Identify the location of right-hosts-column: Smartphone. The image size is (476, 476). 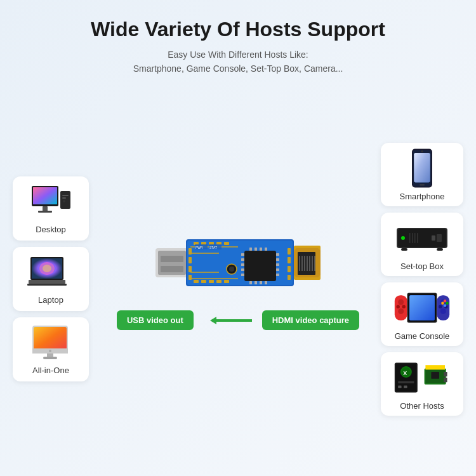
(422, 279).